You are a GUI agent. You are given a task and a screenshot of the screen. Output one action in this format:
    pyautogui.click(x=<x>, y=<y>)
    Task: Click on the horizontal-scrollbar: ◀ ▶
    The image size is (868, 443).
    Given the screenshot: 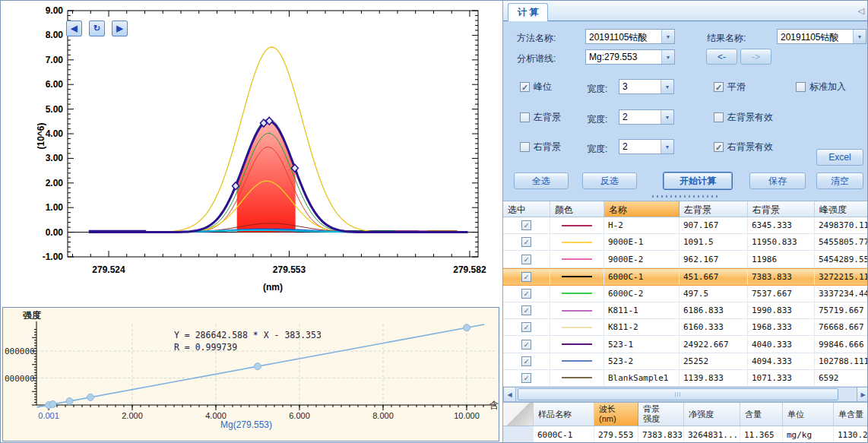 What is the action you would take?
    pyautogui.click(x=686, y=394)
    